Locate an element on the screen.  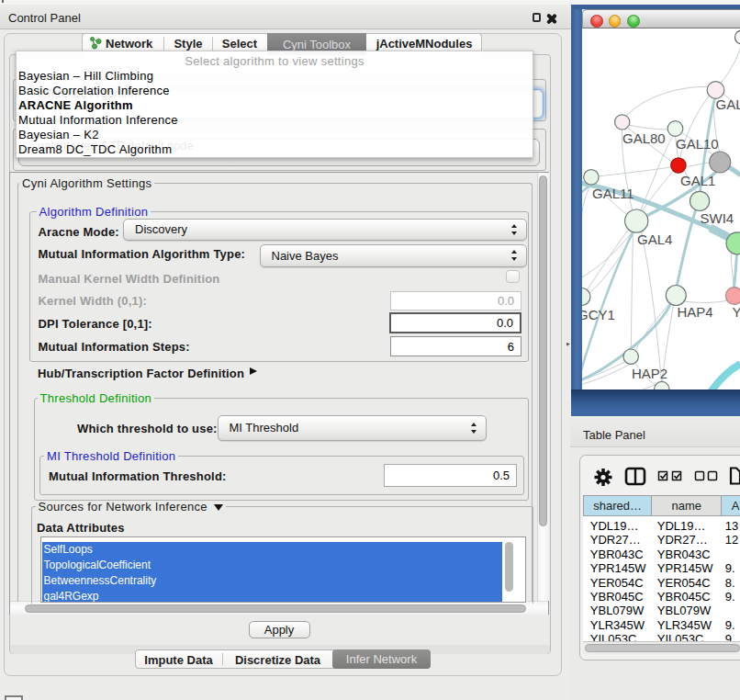
svg-text: GAL7 is located at coordinates (727, 105).